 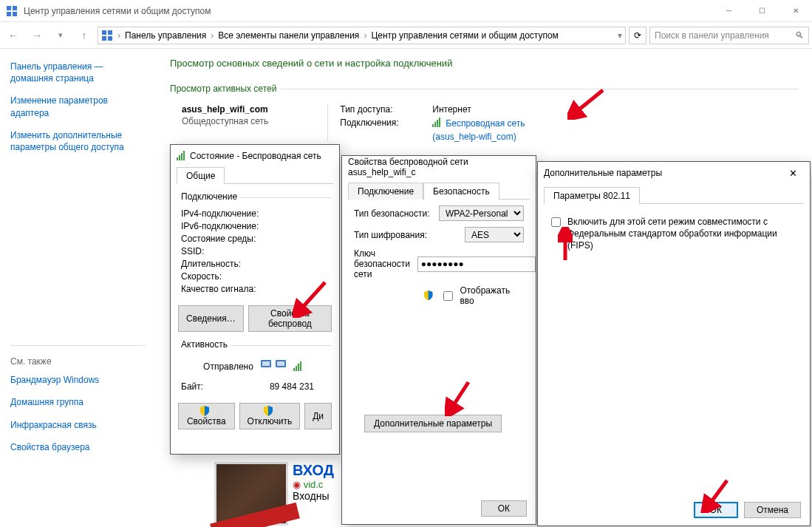 What do you see at coordinates (313, 470) in the screenshot?
I see `ad-title: ВХОД` at bounding box center [313, 470].